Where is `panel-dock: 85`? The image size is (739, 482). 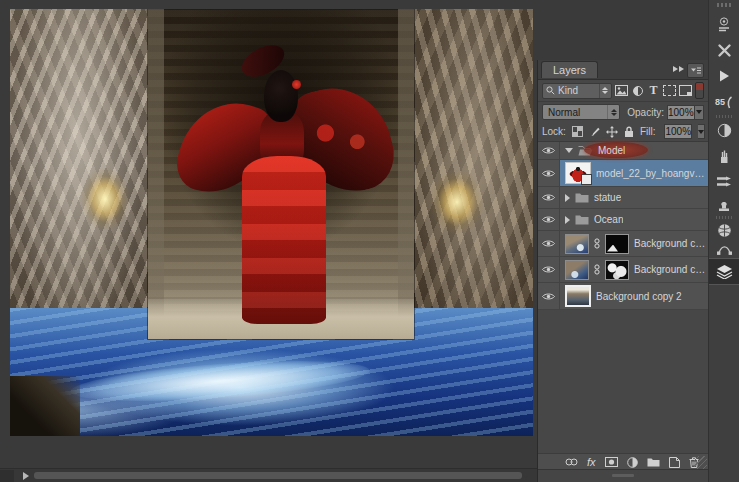 panel-dock: 85 is located at coordinates (724, 241).